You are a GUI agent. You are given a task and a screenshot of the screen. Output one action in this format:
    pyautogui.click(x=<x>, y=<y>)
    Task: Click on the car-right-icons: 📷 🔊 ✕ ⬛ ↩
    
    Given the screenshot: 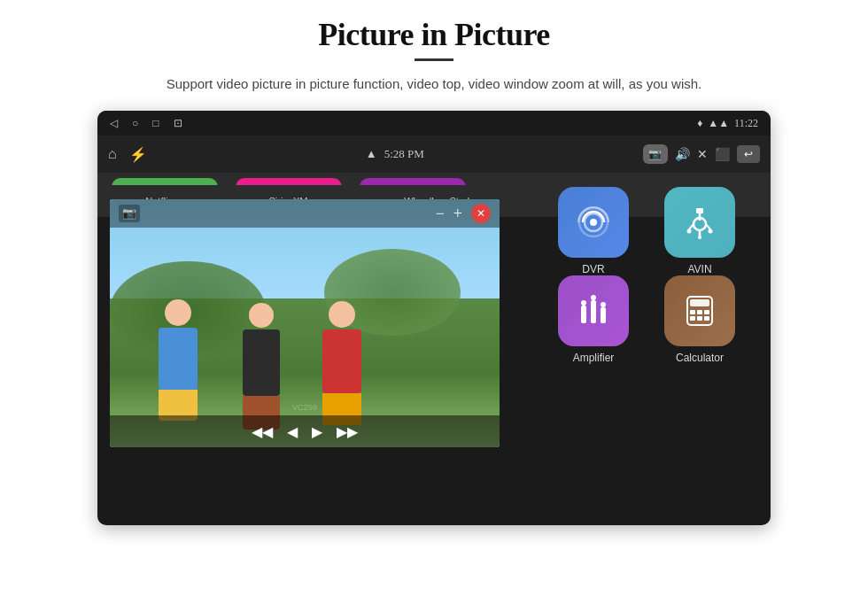 What is the action you would take?
    pyautogui.click(x=701, y=154)
    